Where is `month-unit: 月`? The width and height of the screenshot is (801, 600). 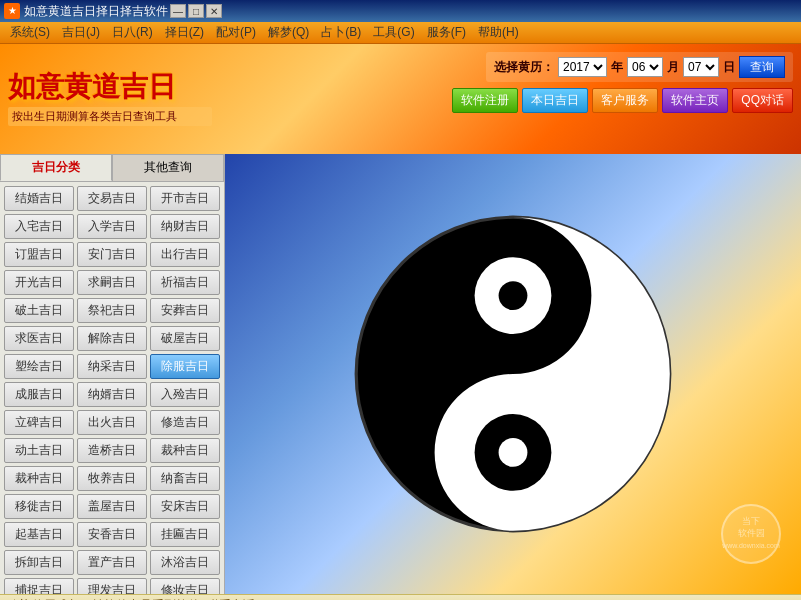 month-unit: 月 is located at coordinates (673, 68).